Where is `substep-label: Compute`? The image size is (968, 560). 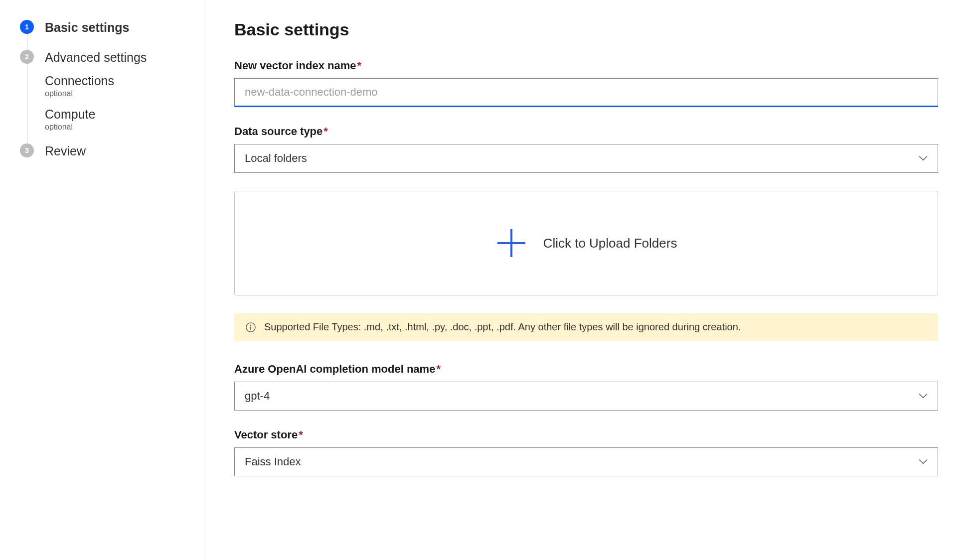 substep-label: Compute is located at coordinates (96, 115).